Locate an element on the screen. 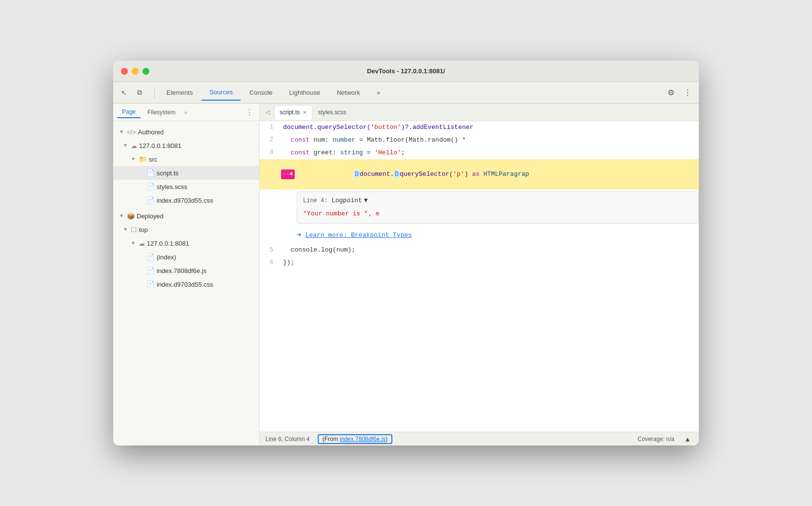 This screenshot has width=812, height=506. tab-more: » is located at coordinates (379, 93).